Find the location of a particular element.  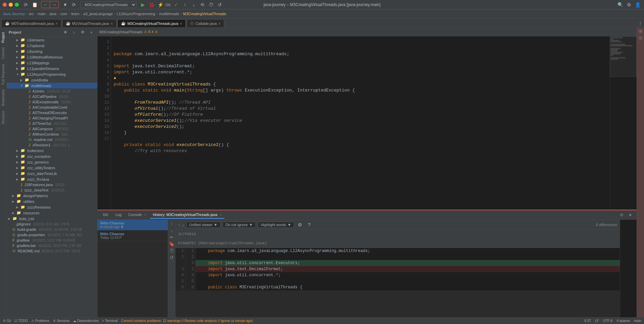

tree-item: M README.md 8/26/23, 10:17 PM, 104 B is located at coordinates (52, 251).